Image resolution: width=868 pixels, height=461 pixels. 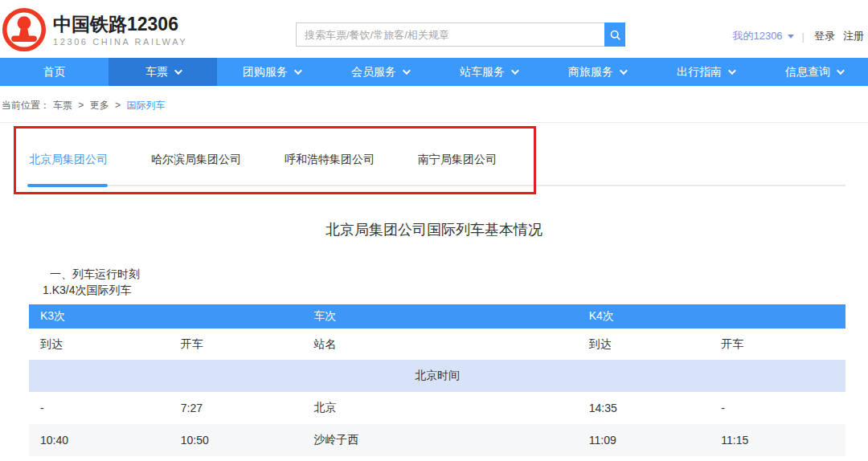 What do you see at coordinates (92, 282) in the screenshot?
I see `section-headings: 一、列车运行时刻 1.K3/4次国际列车` at bounding box center [92, 282].